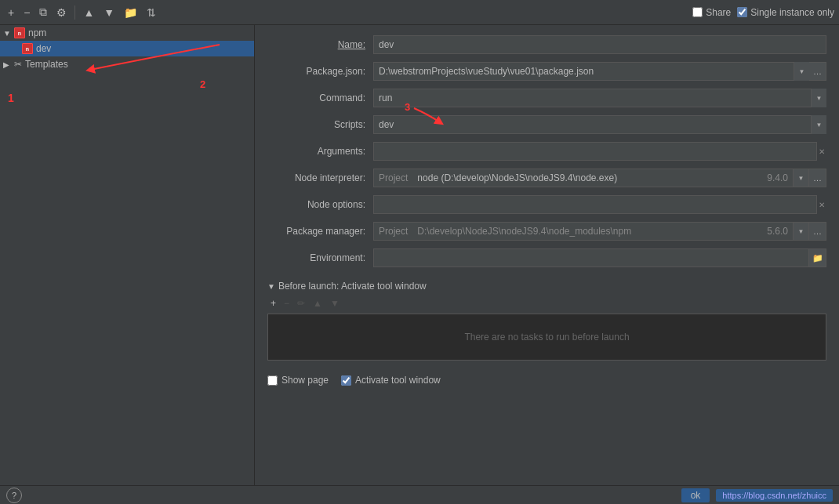 The image size is (839, 504). What do you see at coordinates (330, 178) in the screenshot?
I see `node-interpreter-label-text: Node interpreter:` at bounding box center [330, 178].